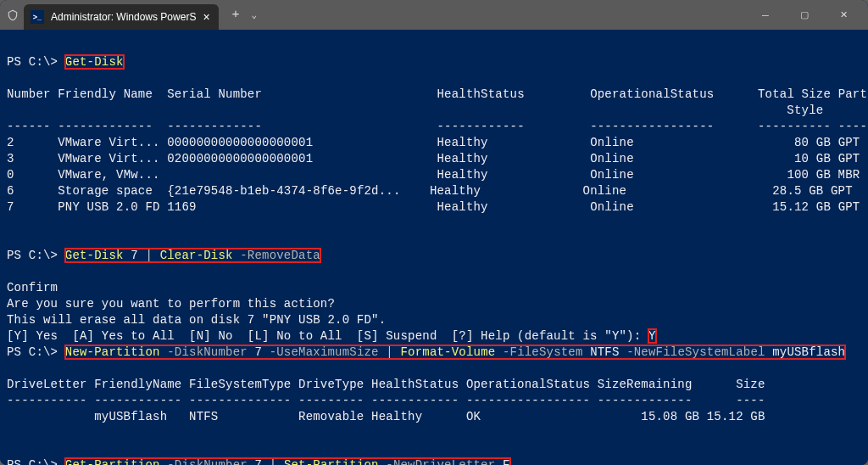 Image resolution: width=868 pixels, height=465 pixels. What do you see at coordinates (95, 255) in the screenshot?
I see `cmd-getdisk7: Get-Disk` at bounding box center [95, 255].